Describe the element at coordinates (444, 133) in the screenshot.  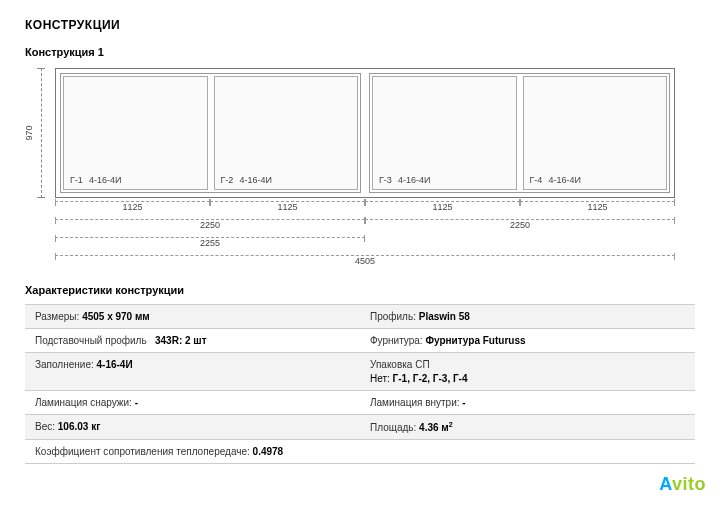
I see `sash-3: Г-34-16-4И` at that location.